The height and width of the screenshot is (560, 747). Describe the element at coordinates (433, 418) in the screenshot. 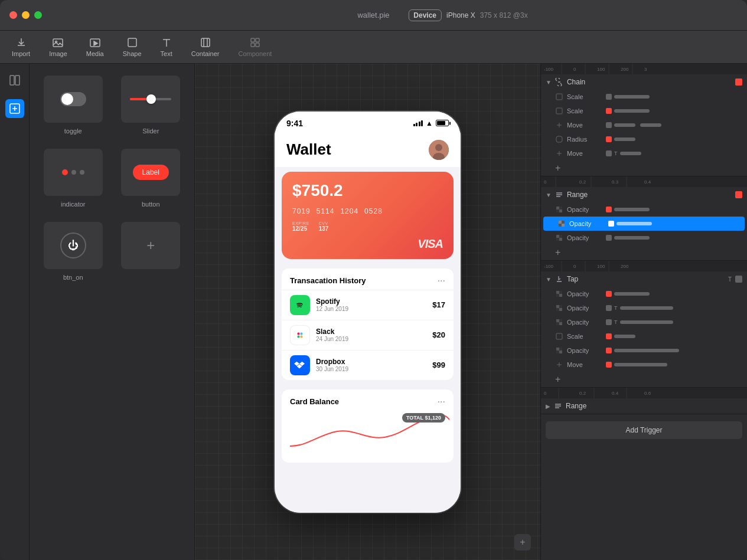

I see `total-value: $1,120` at that location.